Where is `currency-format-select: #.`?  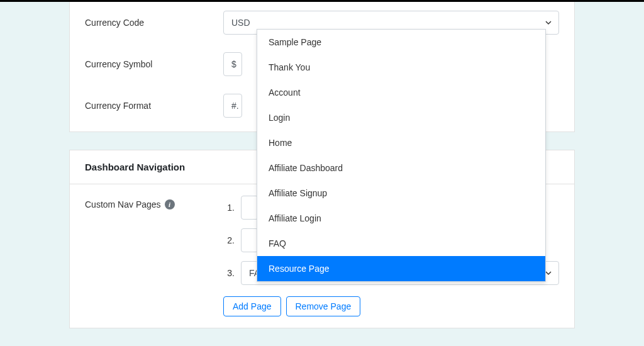 currency-format-select: #. is located at coordinates (233, 106).